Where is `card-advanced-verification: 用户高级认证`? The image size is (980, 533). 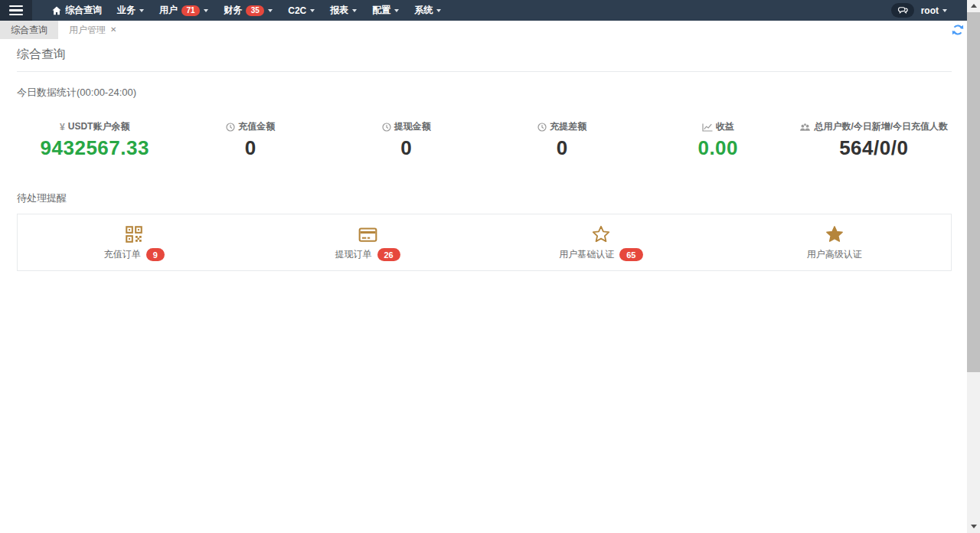
card-advanced-verification: 用户高级认证 is located at coordinates (835, 243).